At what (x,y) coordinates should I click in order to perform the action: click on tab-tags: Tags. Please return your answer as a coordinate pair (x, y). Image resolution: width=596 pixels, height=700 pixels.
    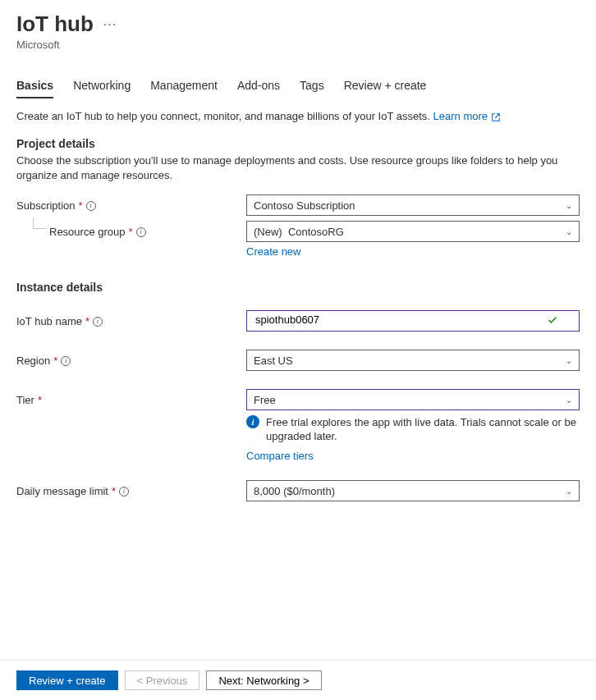
    Looking at the image, I should click on (312, 87).